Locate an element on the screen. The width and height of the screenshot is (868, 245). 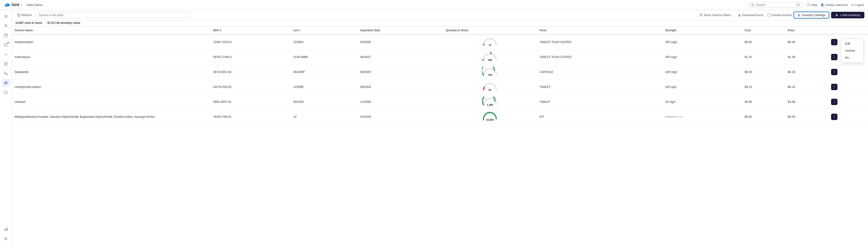
show-column-filters-button: Show Column Filters is located at coordinates (715, 15).